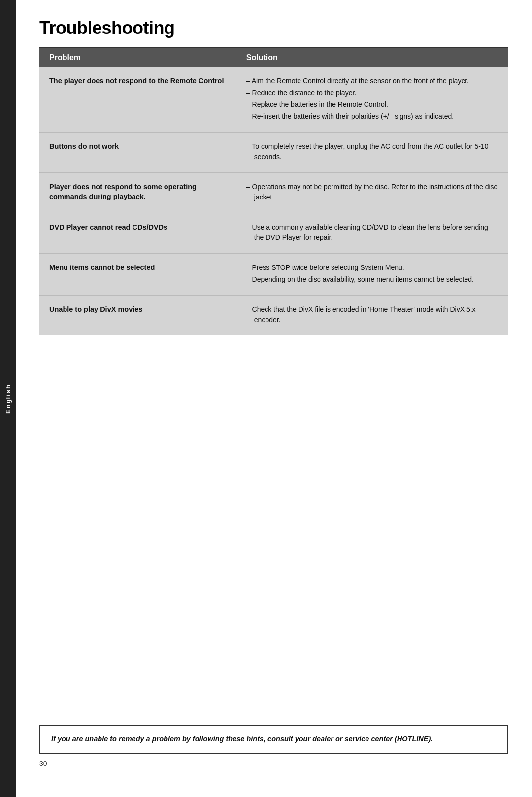 The image size is (532, 797). I want to click on solution-cell-5: Check that the DivX file is encoded in '…, so click(372, 316).